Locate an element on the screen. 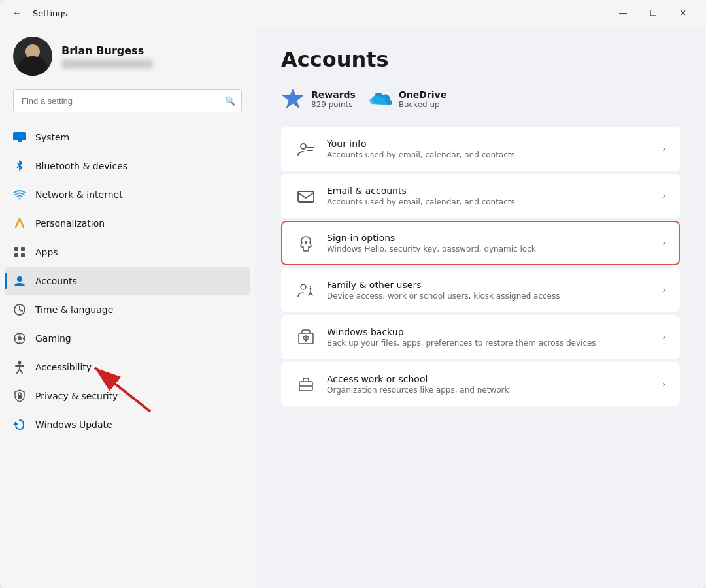  minimize-button: — is located at coordinates (623, 13).